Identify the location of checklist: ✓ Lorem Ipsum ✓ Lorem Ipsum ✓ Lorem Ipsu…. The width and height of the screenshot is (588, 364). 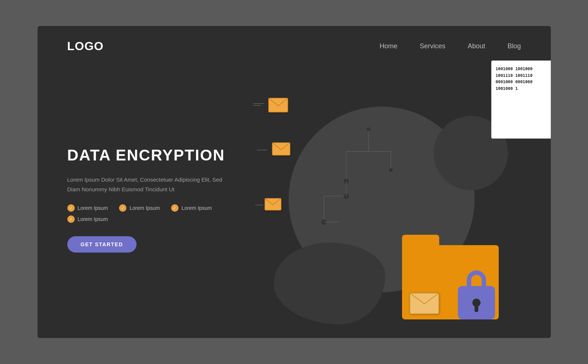
(164, 214).